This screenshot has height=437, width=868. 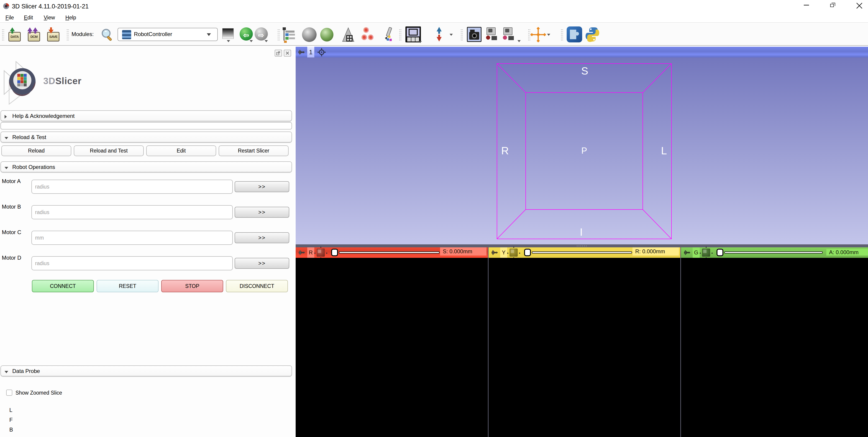 I want to click on mrml-scene-button, so click(x=441, y=34).